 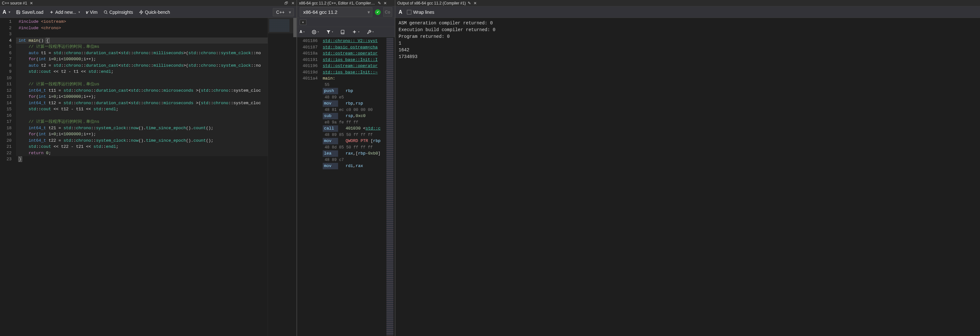 I want to click on vim-button: v Vim, so click(x=92, y=12).